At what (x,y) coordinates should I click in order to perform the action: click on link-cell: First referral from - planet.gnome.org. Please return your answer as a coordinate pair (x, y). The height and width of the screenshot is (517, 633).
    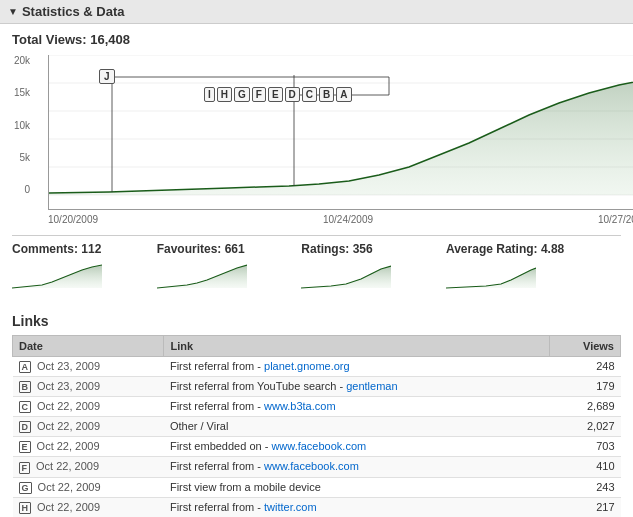
    Looking at the image, I should click on (357, 367).